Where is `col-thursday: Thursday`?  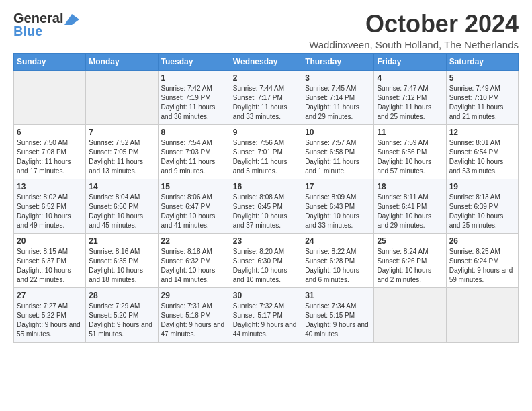
col-thursday: Thursday is located at coordinates (339, 62).